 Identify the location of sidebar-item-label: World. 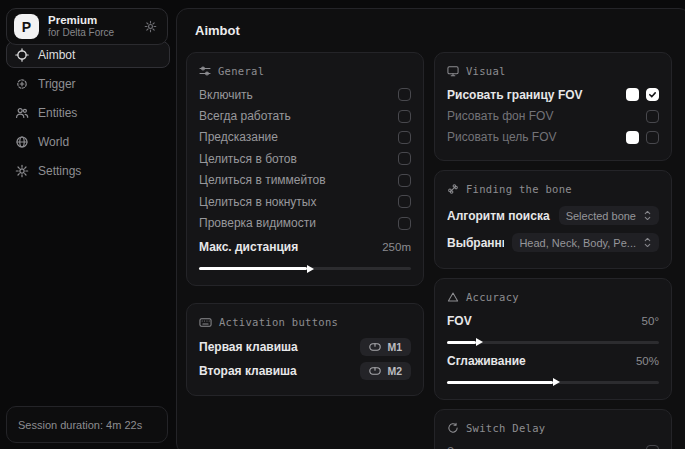
(54, 142).